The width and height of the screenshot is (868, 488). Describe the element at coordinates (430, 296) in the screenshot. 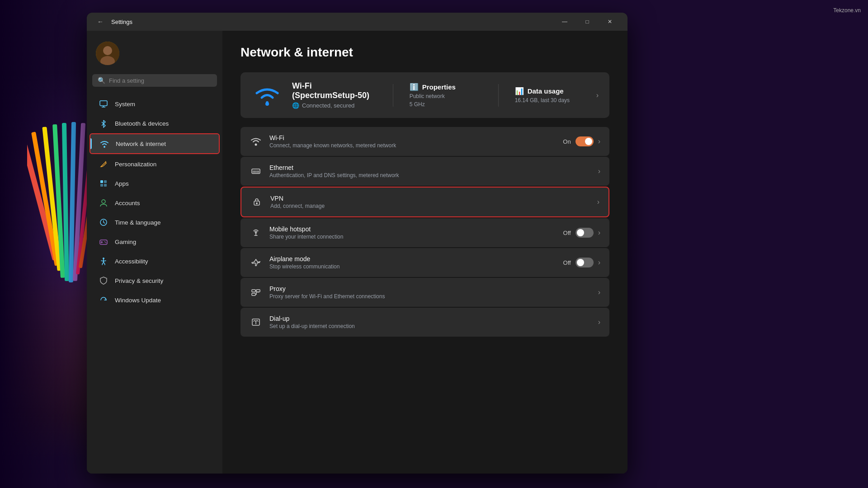

I see `proxy-subtitle: Proxy server for Wi-Fi and Ethernet conn…` at that location.